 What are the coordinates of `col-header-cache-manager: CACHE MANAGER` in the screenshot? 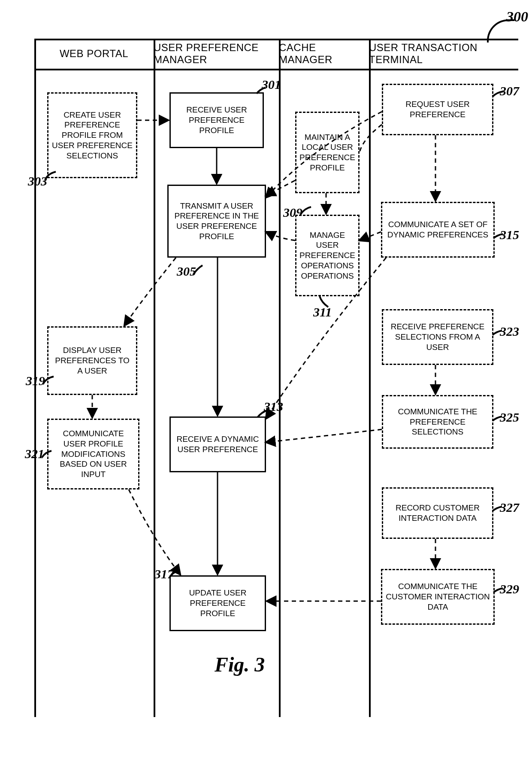 It's located at (324, 54).